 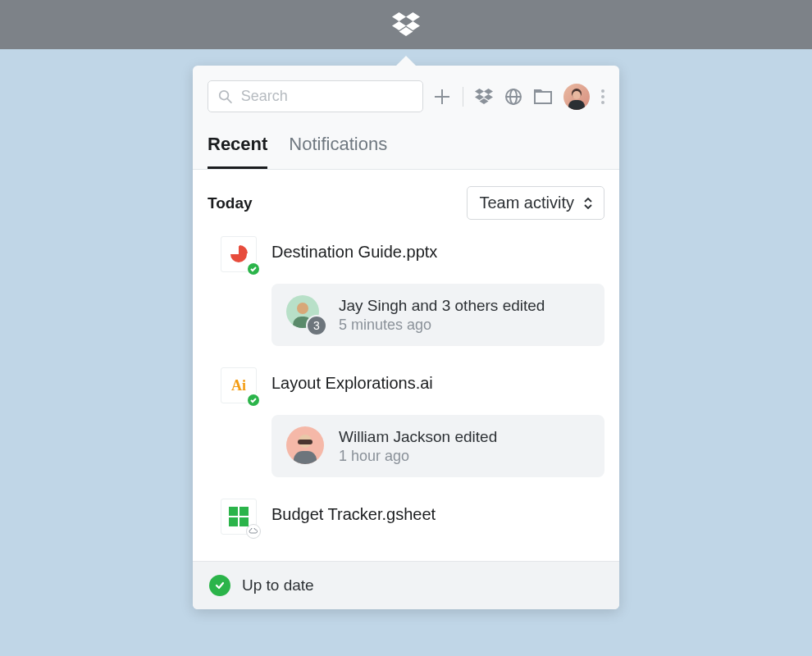 I want to click on system-menubar, so click(x=406, y=25).